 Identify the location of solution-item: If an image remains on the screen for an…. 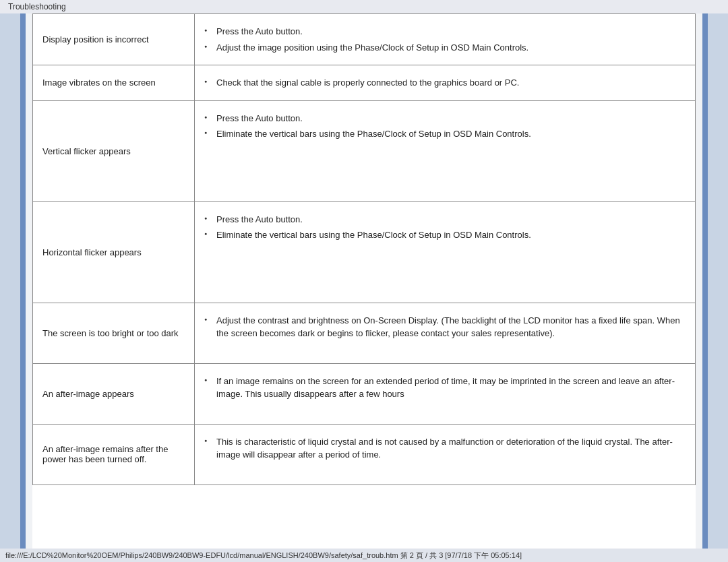
(445, 388).